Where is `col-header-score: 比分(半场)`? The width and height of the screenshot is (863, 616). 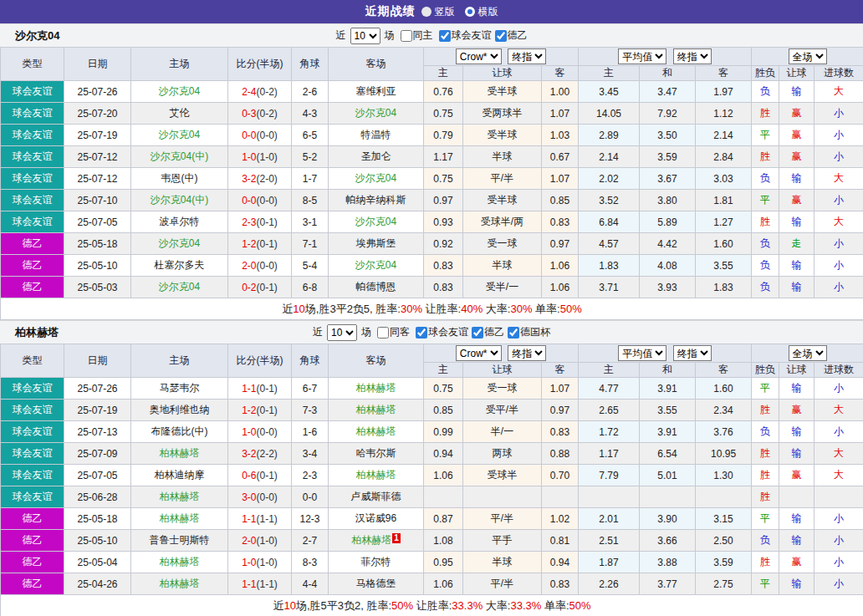 col-header-score: 比分(半场) is located at coordinates (260, 361).